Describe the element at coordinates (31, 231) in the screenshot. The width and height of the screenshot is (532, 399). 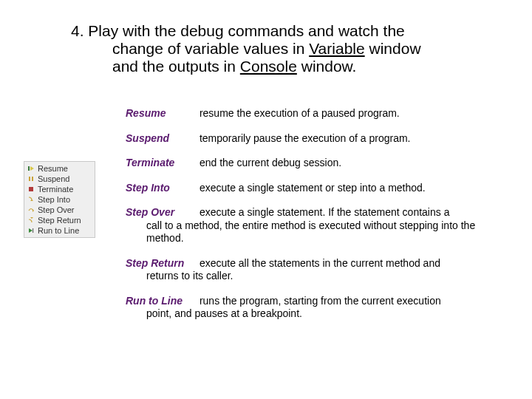
I see `run-to-line-icon` at that location.